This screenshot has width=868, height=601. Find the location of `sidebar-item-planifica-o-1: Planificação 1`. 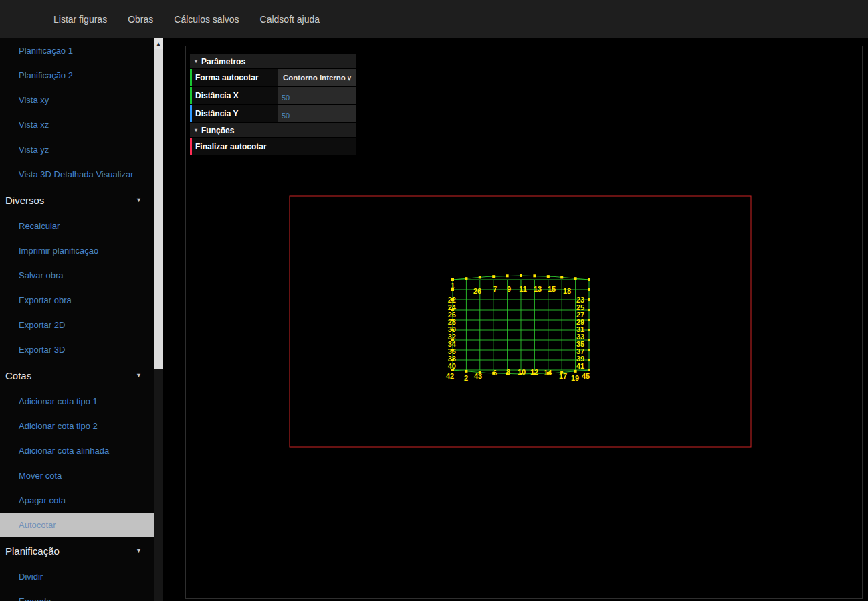

sidebar-item-planifica-o-1: Planificação 1 is located at coordinates (77, 51).